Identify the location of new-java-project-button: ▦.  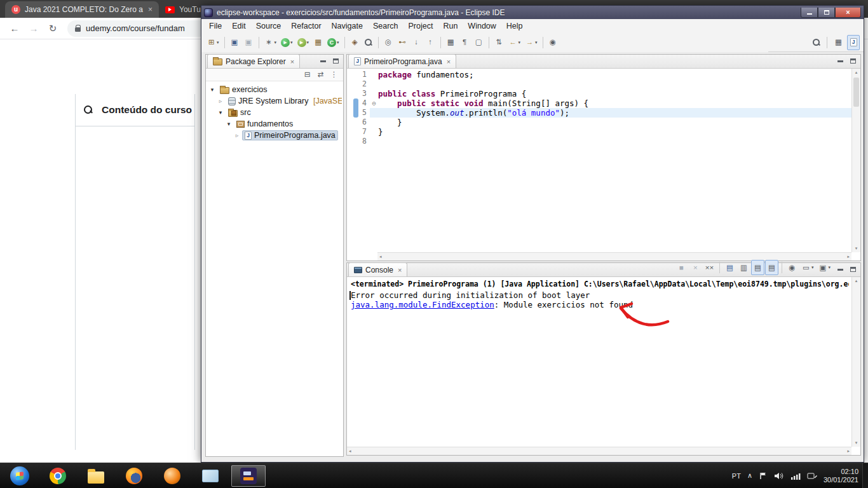
(318, 43).